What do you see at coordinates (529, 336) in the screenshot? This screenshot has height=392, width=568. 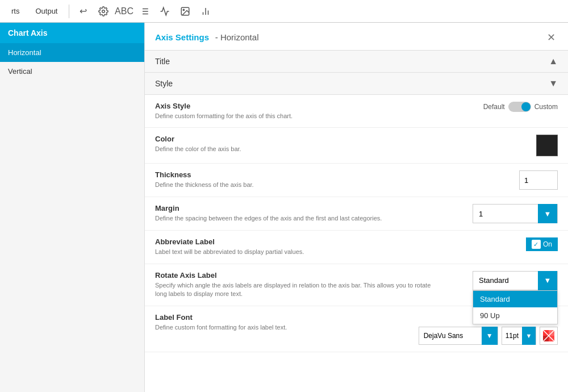 I see `font-size-arrow: ▼` at bounding box center [529, 336].